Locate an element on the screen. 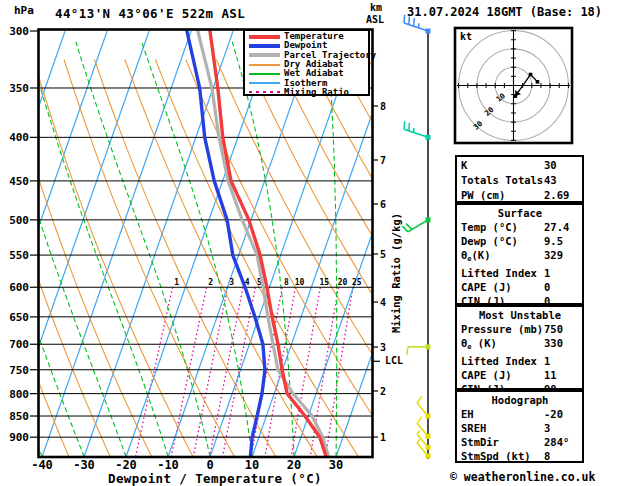  hodograph: 102030 is located at coordinates (514, 86).